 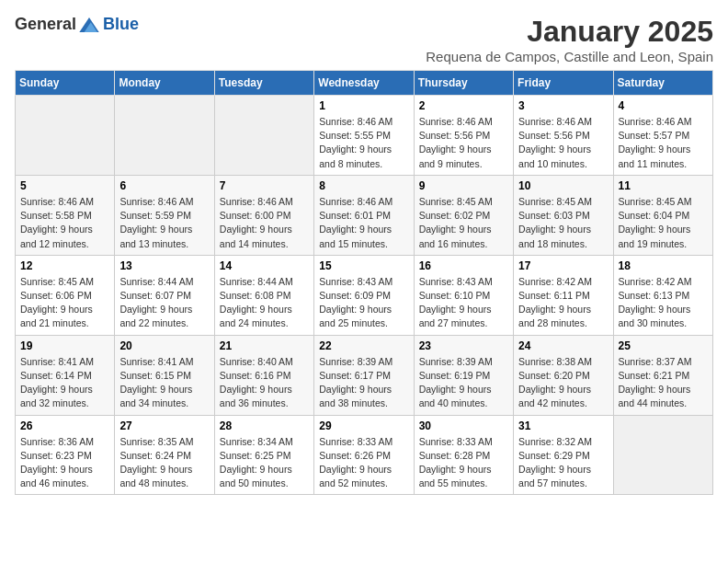 What do you see at coordinates (364, 83) in the screenshot?
I see `header-cell-wednesday: Wednesday` at bounding box center [364, 83].